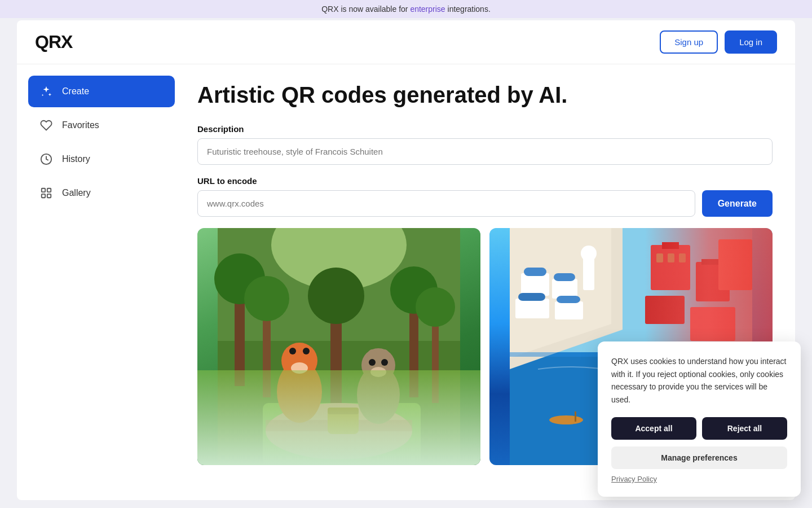  Describe the element at coordinates (654, 428) in the screenshot. I see `accept-all-button: Accept all` at that location.